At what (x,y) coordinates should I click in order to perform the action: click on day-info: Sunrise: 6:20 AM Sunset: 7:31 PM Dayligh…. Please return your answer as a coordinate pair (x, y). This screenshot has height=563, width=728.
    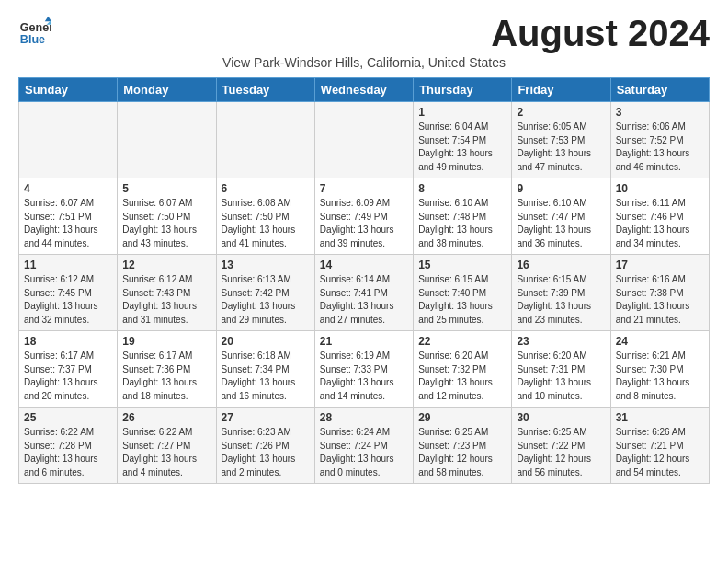
    Looking at the image, I should click on (561, 376).